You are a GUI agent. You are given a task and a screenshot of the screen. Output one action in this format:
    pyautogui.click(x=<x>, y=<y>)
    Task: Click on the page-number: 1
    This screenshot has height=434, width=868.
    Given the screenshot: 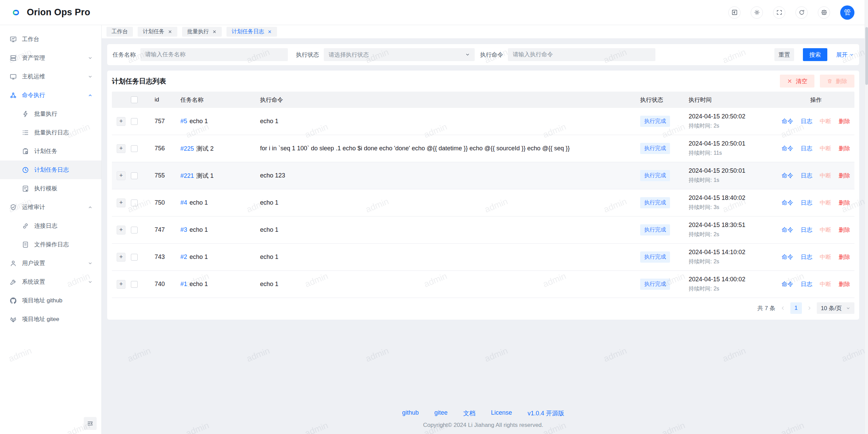 What is the action you would take?
    pyautogui.click(x=796, y=308)
    